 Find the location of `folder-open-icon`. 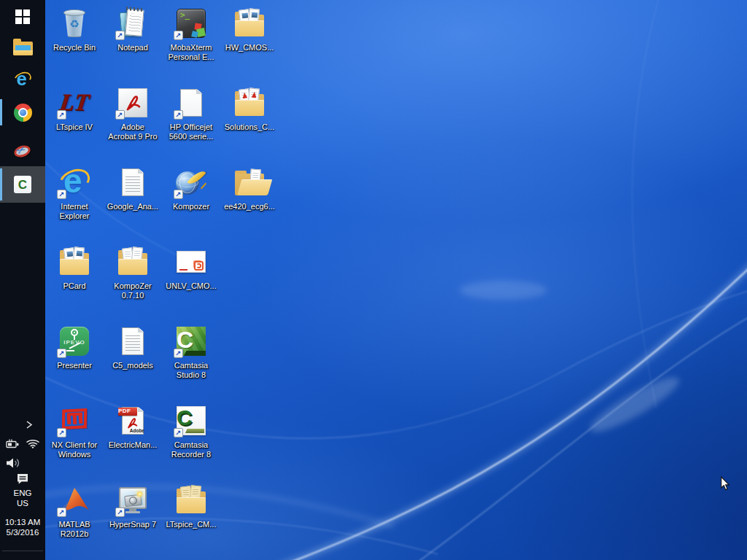

folder-open-icon is located at coordinates (249, 182).